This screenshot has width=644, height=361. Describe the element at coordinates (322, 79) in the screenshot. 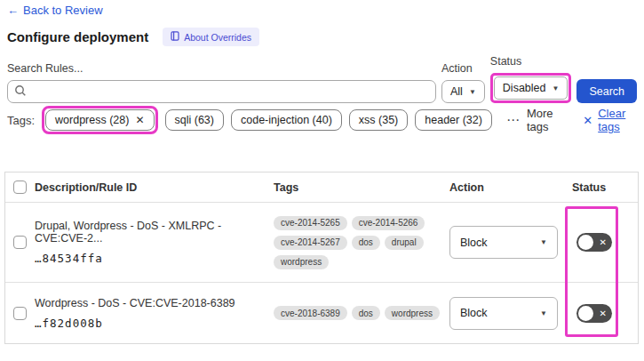

I see `filter-bar: Search Rules... Action All ▼ Status Disa…` at that location.